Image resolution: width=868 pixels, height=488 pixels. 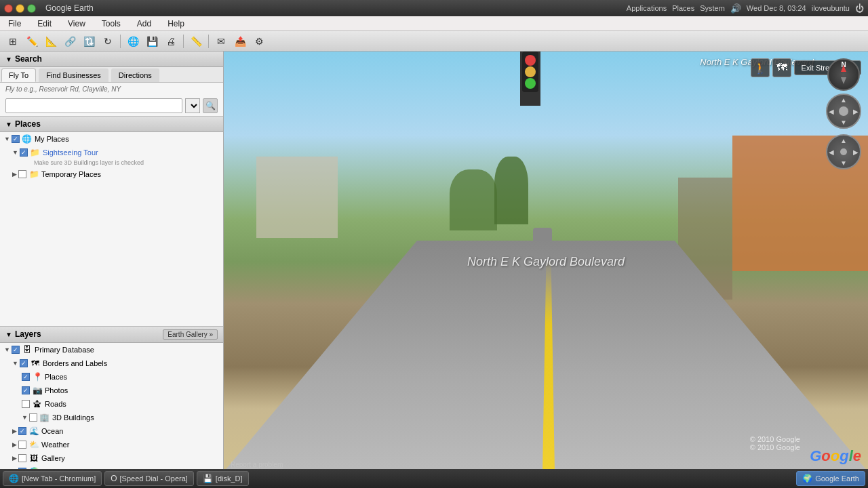 What do you see at coordinates (844, 111) in the screenshot?
I see `pan-control: ▲ ▼ ◀ ▶` at bounding box center [844, 111].